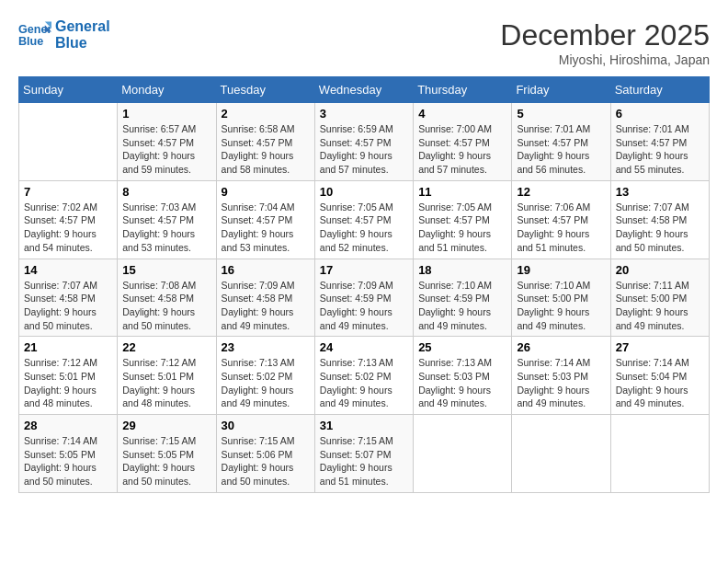 This screenshot has height=563, width=728. What do you see at coordinates (167, 454) in the screenshot?
I see `calendar-cell: 29Sunrise: 7:15 AM Sunset: 5:05 PM Dayli…` at bounding box center [167, 454].